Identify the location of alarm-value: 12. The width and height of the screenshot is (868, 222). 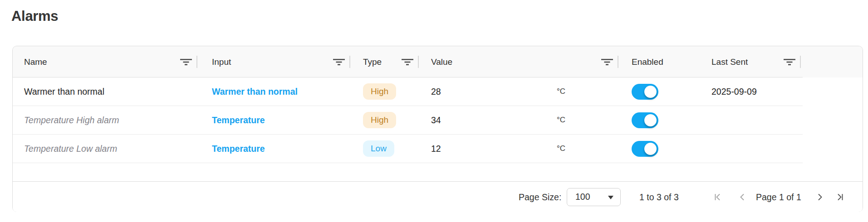
(436, 149).